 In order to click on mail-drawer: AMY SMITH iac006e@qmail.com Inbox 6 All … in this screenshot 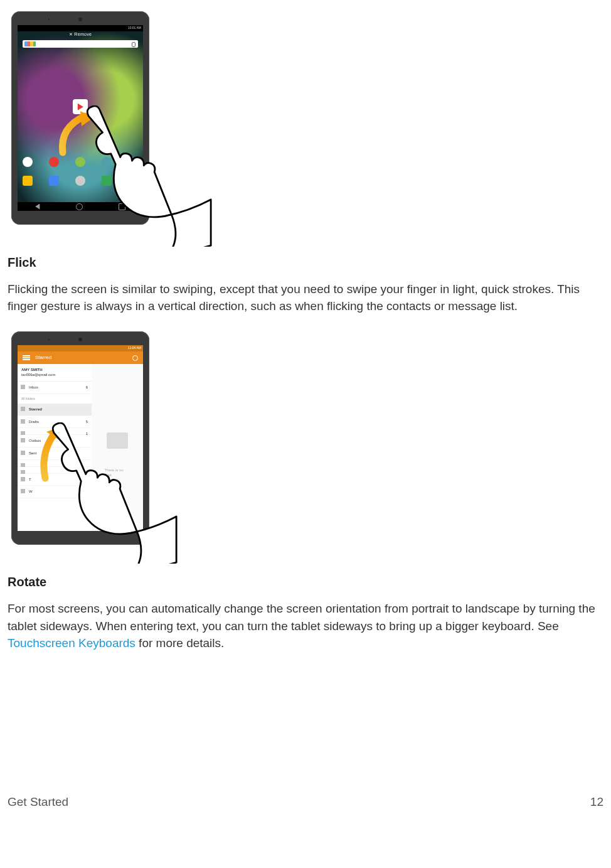, I will do `click(55, 447)`.